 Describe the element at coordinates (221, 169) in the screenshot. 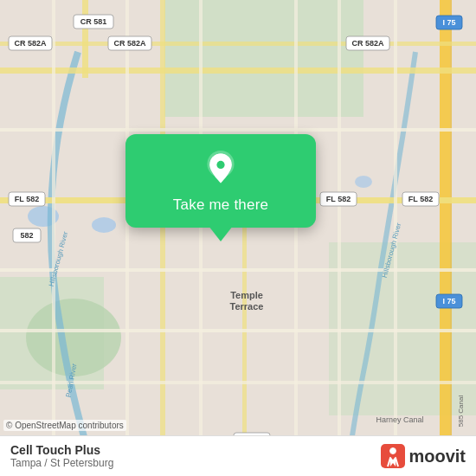

I see `location-pin-icon` at that location.